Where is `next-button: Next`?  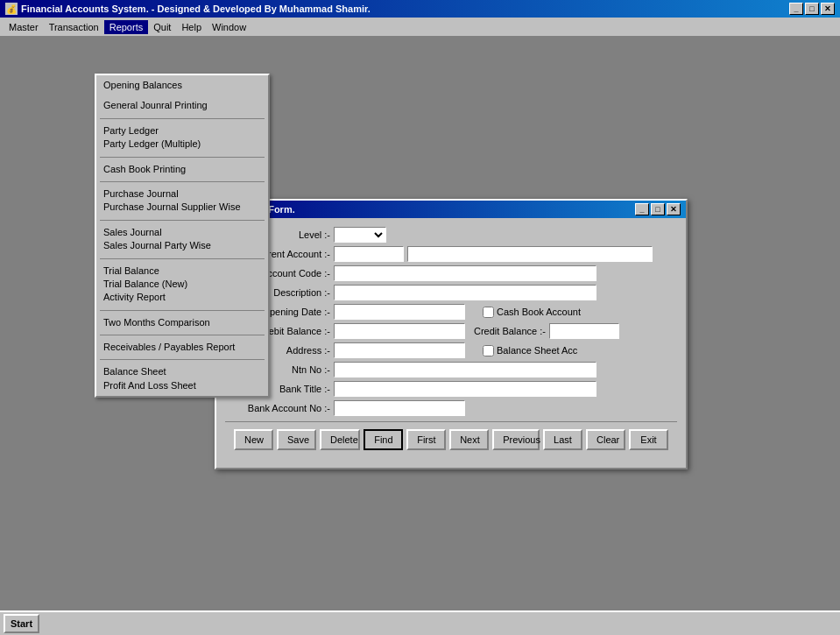 next-button: Next is located at coordinates (469, 440).